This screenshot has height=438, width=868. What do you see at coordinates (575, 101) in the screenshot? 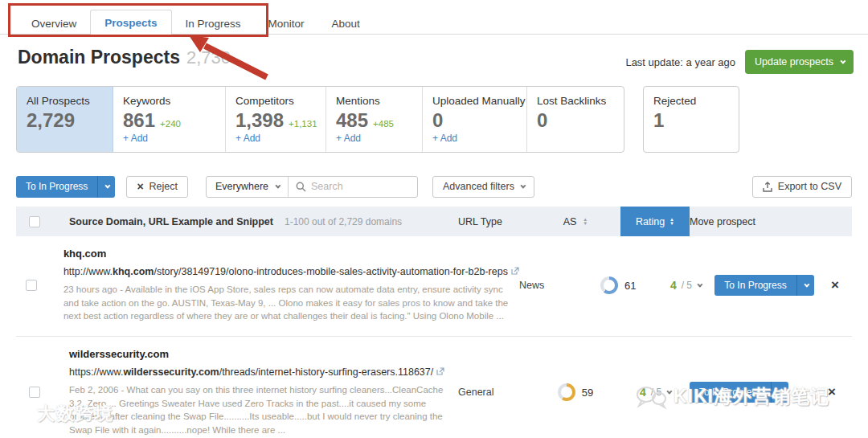
I see `stat-label: Lost Backlinks` at bounding box center [575, 101].